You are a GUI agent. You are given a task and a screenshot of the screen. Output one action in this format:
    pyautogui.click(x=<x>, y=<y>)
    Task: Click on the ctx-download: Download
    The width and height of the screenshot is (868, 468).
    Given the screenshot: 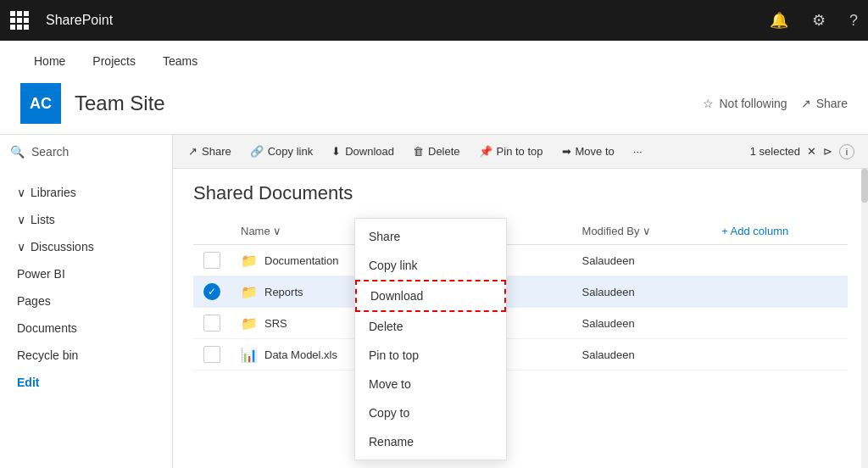 What is the action you would take?
    pyautogui.click(x=431, y=296)
    